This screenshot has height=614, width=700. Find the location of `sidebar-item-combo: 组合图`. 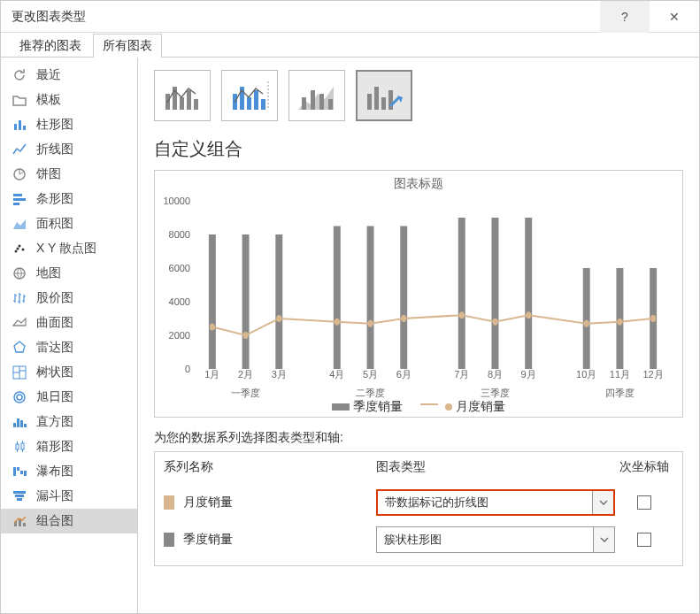

sidebar-item-combo: 组合图 is located at coordinates (69, 521).